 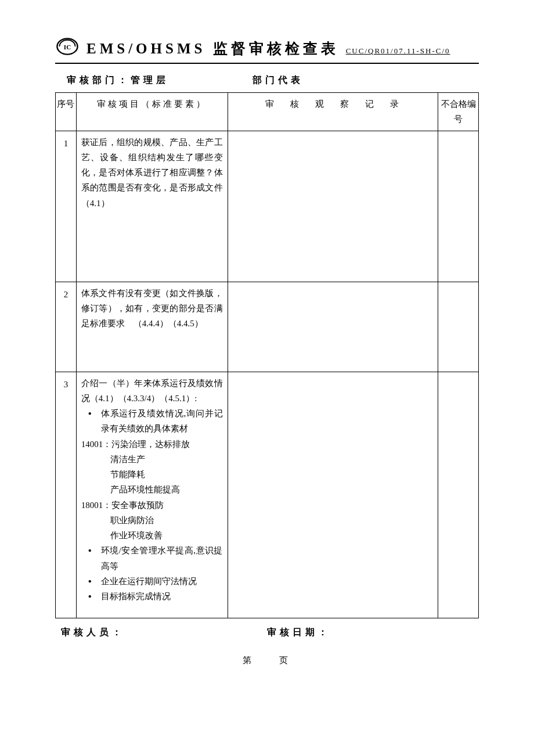 What do you see at coordinates (273, 80) in the screenshot?
I see `meta-row: 审核部门：管理层 部门代表` at bounding box center [273, 80].